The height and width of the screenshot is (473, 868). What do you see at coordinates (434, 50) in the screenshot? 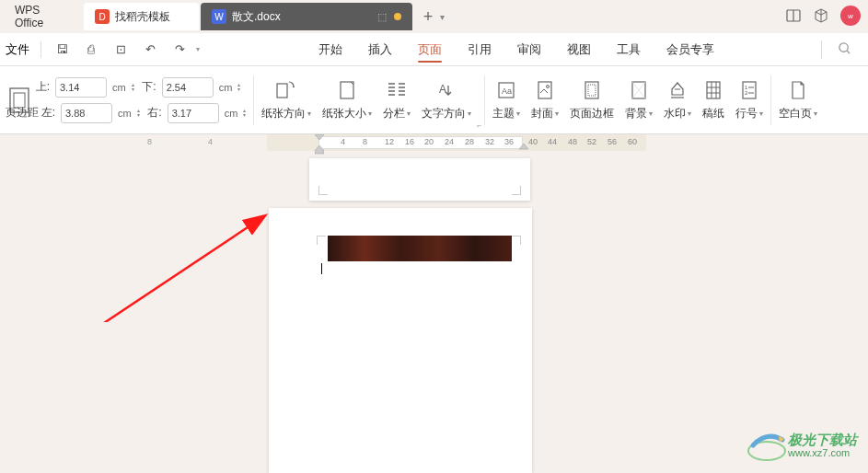
I see `menu-bar: 文件 🖫 ⎙ ⊡ ↶ ↷ ▾ 开始 插入 页面 引用 审阅 视图 工具 会员专享` at bounding box center [434, 50].